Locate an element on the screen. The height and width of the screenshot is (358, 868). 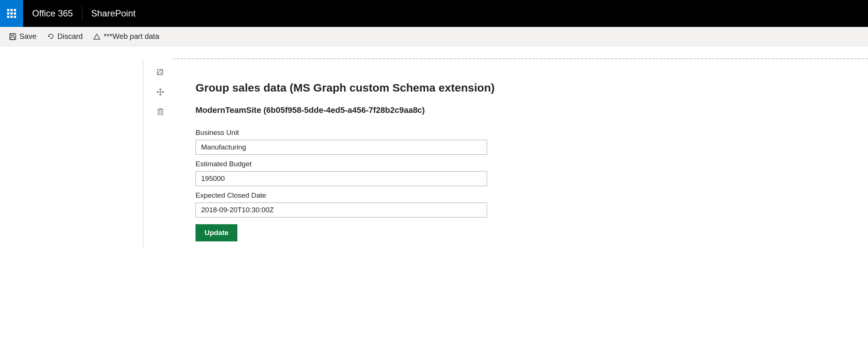
brand-link: Office 365 is located at coordinates (52, 13).